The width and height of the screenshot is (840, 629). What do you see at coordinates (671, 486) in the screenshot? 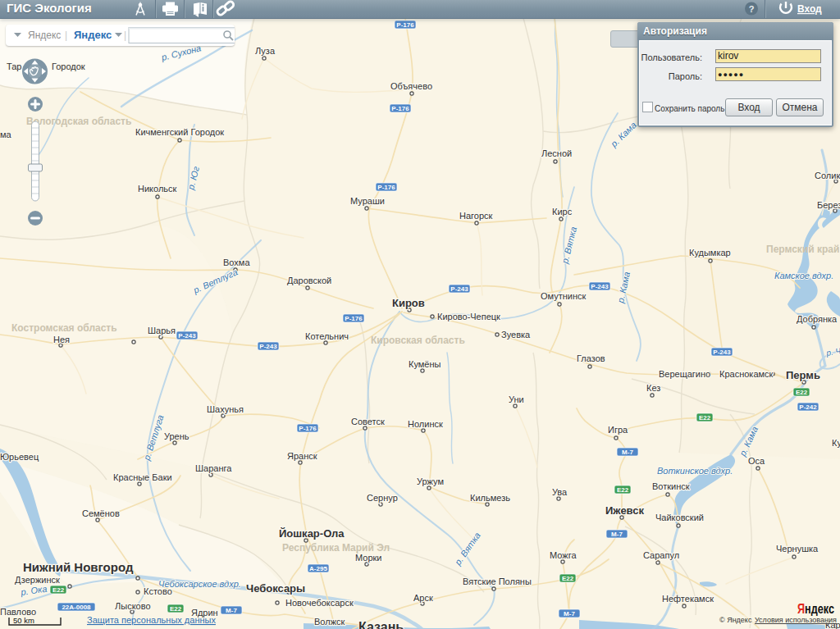
I see `svg-text: Воткинск` at bounding box center [671, 486].